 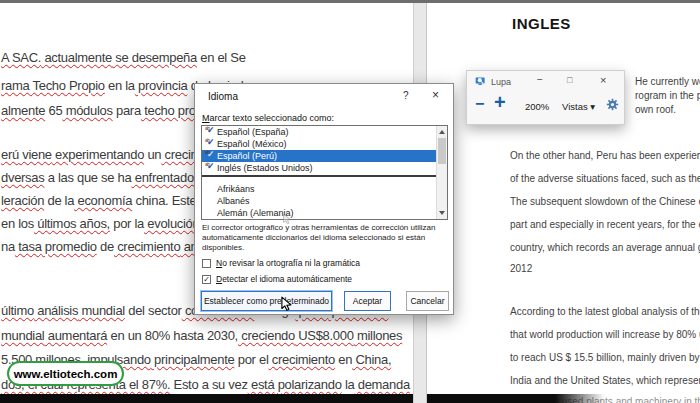 I want to click on checkbox-label: No revisar la ortografía ni la gramática, so click(x=288, y=263).